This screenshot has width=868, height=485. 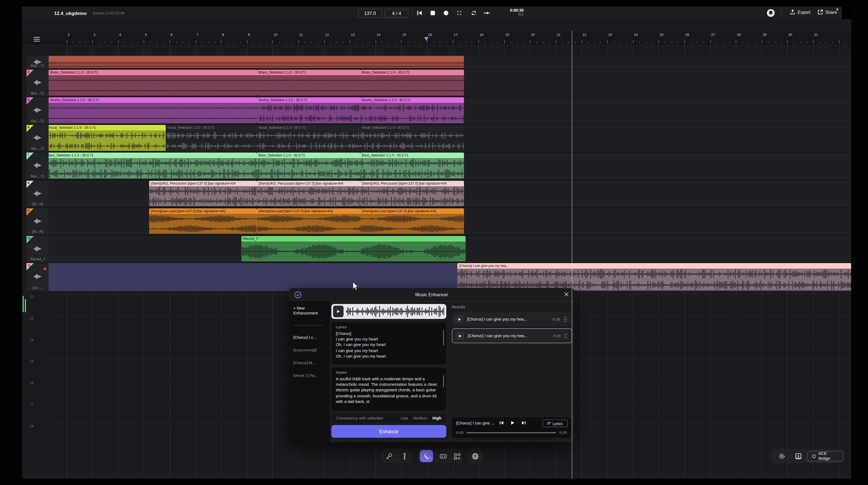 What do you see at coordinates (310, 350) in the screenshot?
I see `enhancement-item: [Instrumental]` at bounding box center [310, 350].